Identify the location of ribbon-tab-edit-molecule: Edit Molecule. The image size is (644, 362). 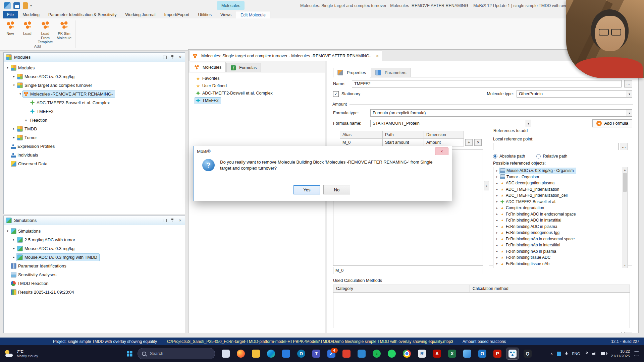
(253, 15).